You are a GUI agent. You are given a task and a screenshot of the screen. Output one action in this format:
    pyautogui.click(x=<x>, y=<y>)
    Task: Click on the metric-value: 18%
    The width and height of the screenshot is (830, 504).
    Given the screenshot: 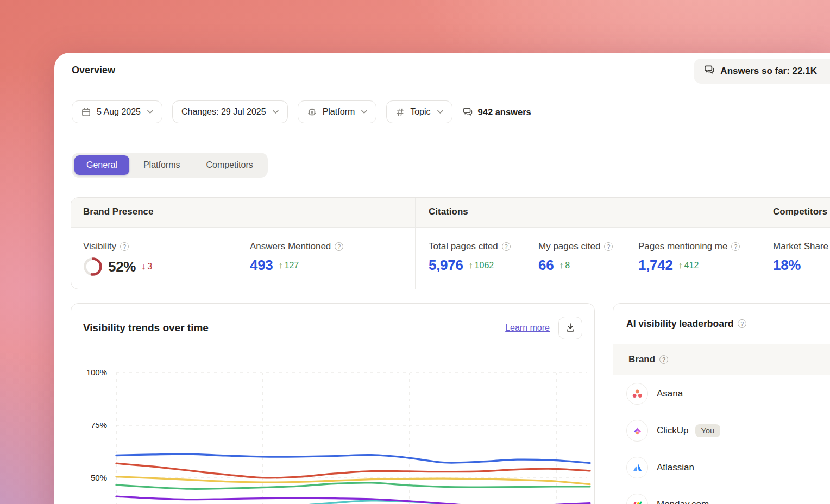 What is the action you would take?
    pyautogui.click(x=787, y=265)
    